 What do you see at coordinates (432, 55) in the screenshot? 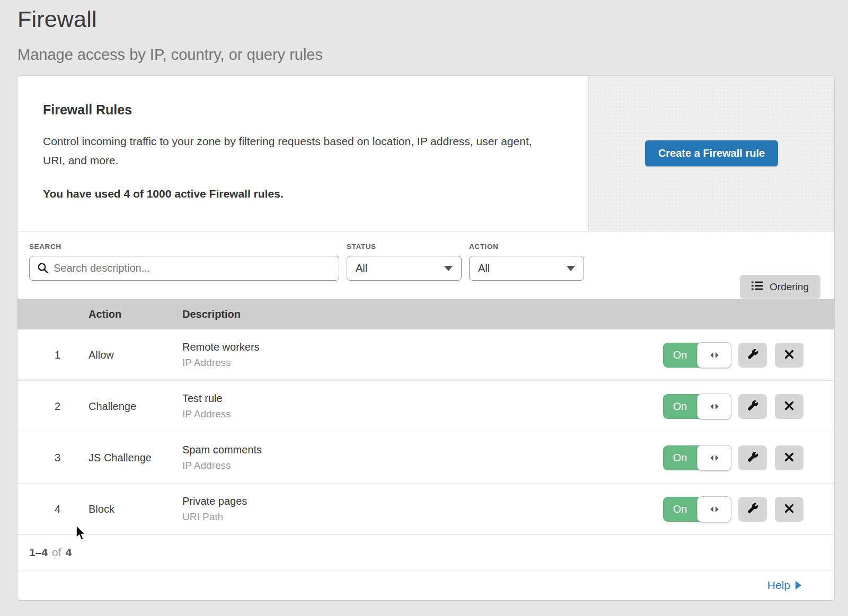
I see `page-subtitle: Manage access by IP, country, or query r…` at bounding box center [432, 55].